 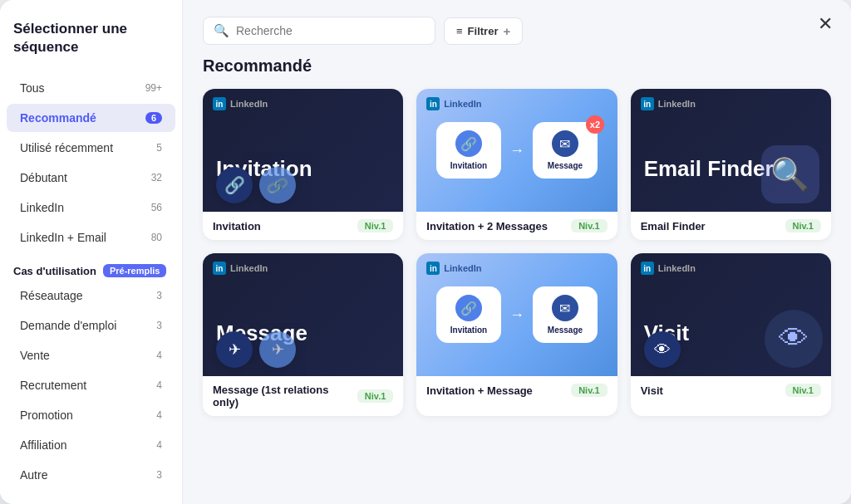 What do you see at coordinates (156, 178) in the screenshot?
I see `sidebar-item-count: 32` at bounding box center [156, 178].